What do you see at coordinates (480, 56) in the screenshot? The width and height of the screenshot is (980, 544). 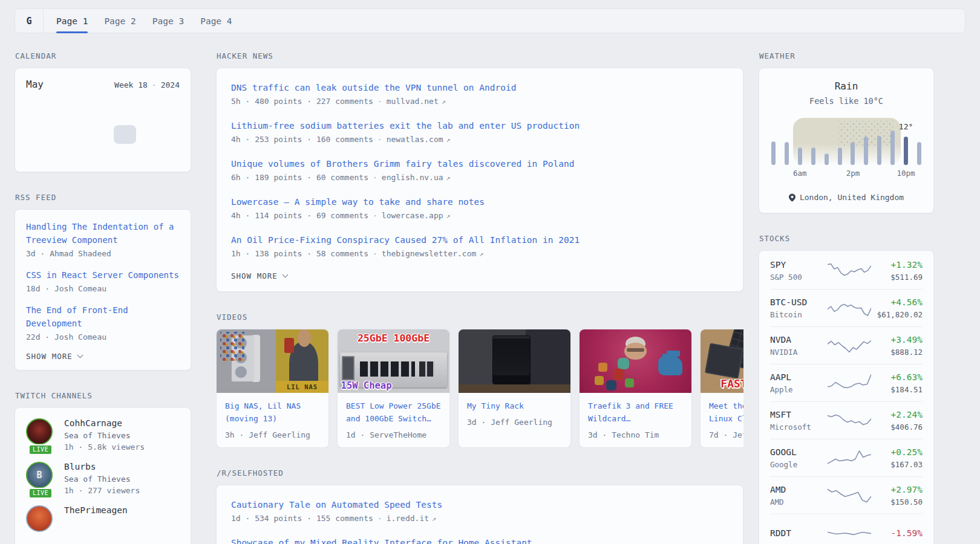 I see `hacker-news-section-title: HACKER NEWS` at bounding box center [480, 56].